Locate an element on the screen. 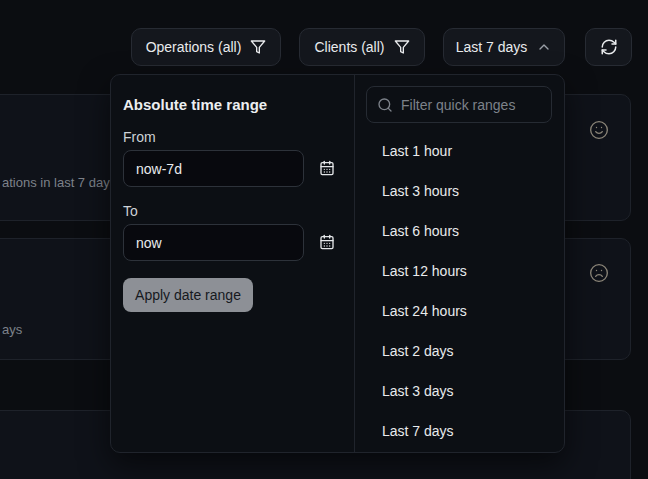 The height and width of the screenshot is (479, 648). quick-range-item: Last 3 hours is located at coordinates (460, 191).